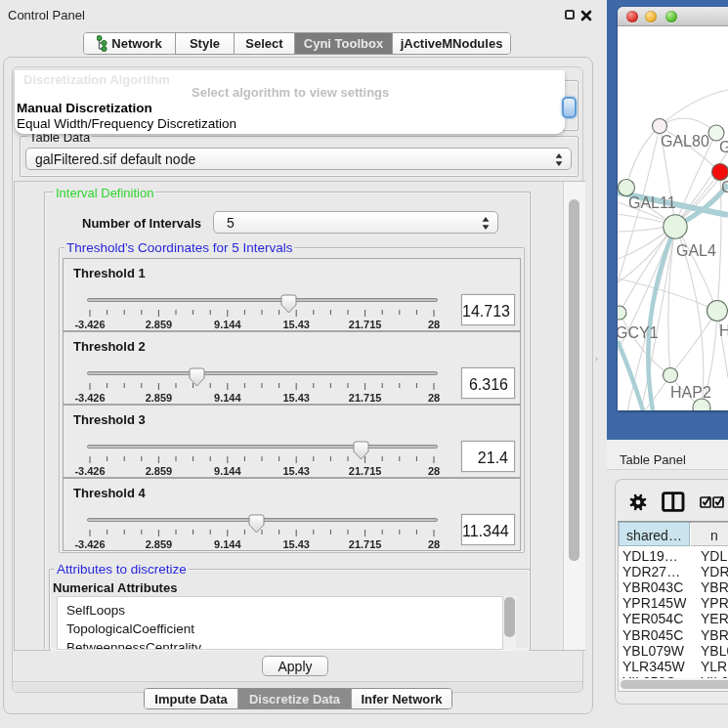  What do you see at coordinates (685, 141) in the screenshot?
I see `svg-text: GAL80` at bounding box center [685, 141].